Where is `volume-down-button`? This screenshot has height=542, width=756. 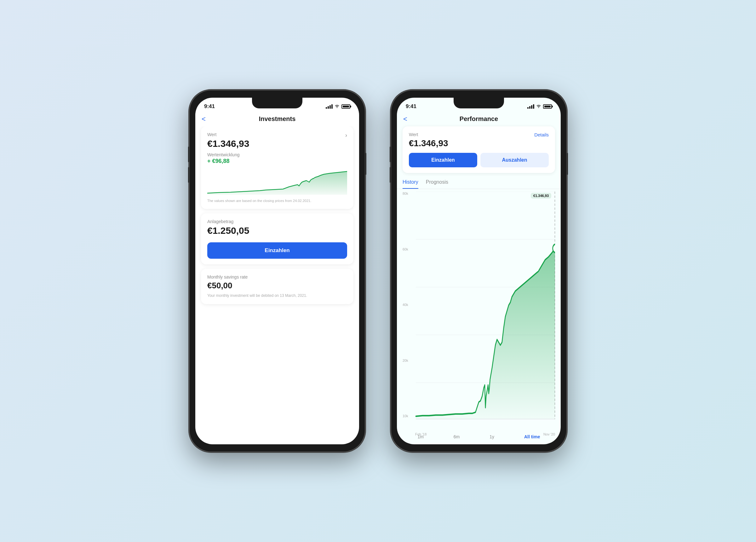
volume-down-button is located at coordinates (189, 175).